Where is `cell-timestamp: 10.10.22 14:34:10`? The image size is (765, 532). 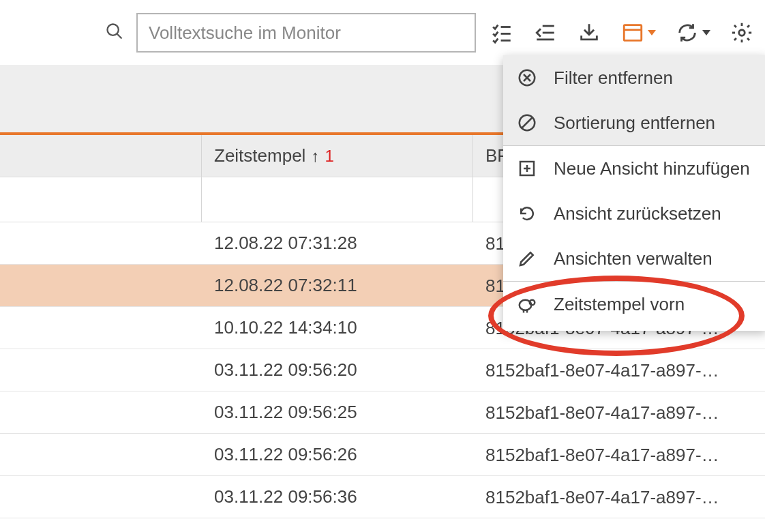 cell-timestamp: 10.10.22 14:34:10 is located at coordinates (338, 327).